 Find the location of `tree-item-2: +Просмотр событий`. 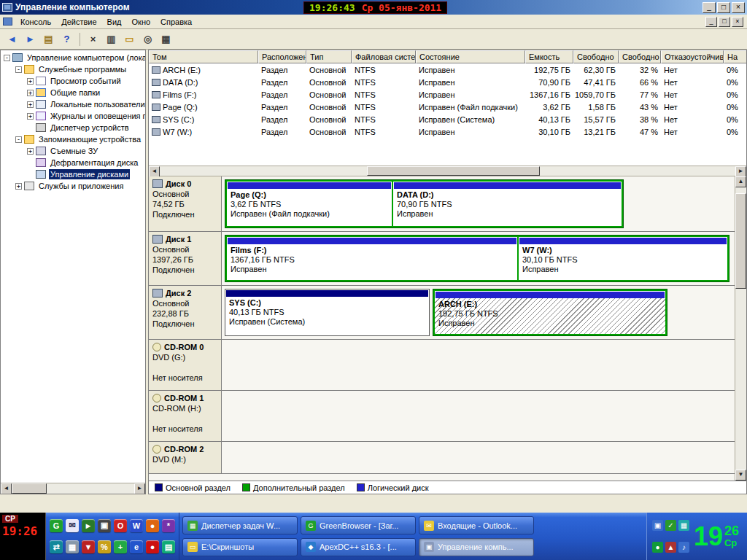

tree-item-2: +Просмотр событий is located at coordinates (73, 81).